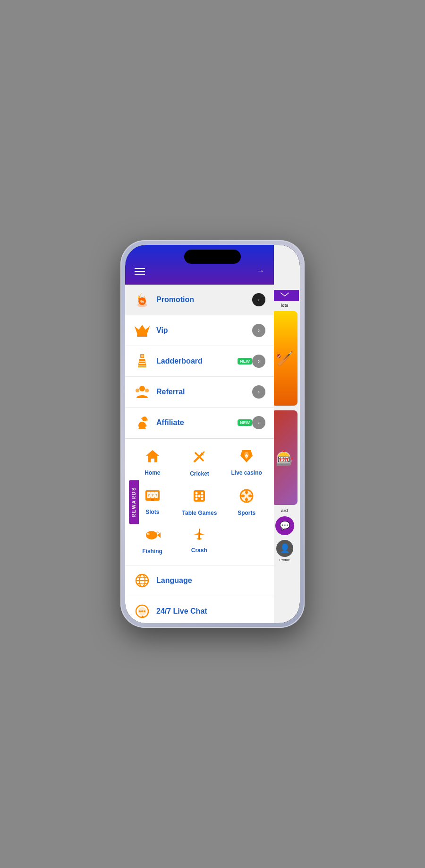  Describe the element at coordinates (246, 502) in the screenshot. I see `nav-item-sports: Sports` at that location.